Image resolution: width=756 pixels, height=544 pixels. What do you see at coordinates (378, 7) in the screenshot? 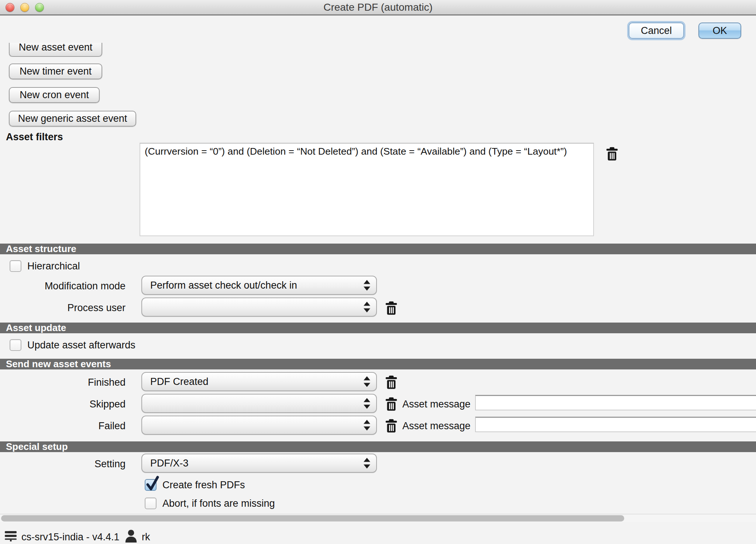
I see `window-title: Create PDF (automatic)` at bounding box center [378, 7].